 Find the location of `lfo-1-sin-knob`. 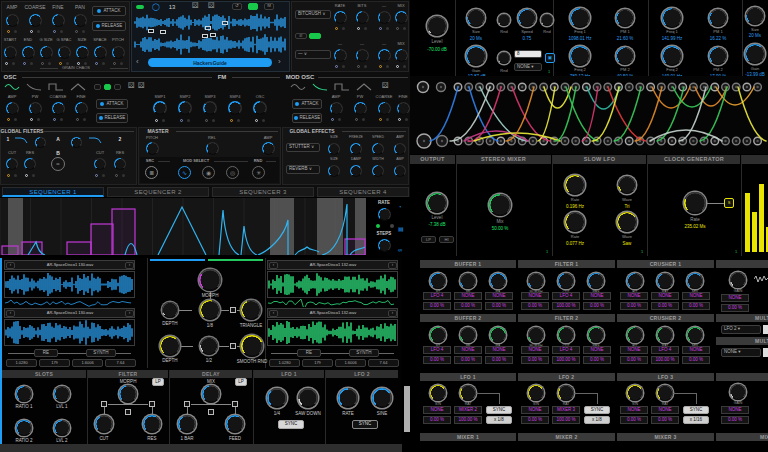

lfo-1-sin-knob is located at coordinates (438, 393).